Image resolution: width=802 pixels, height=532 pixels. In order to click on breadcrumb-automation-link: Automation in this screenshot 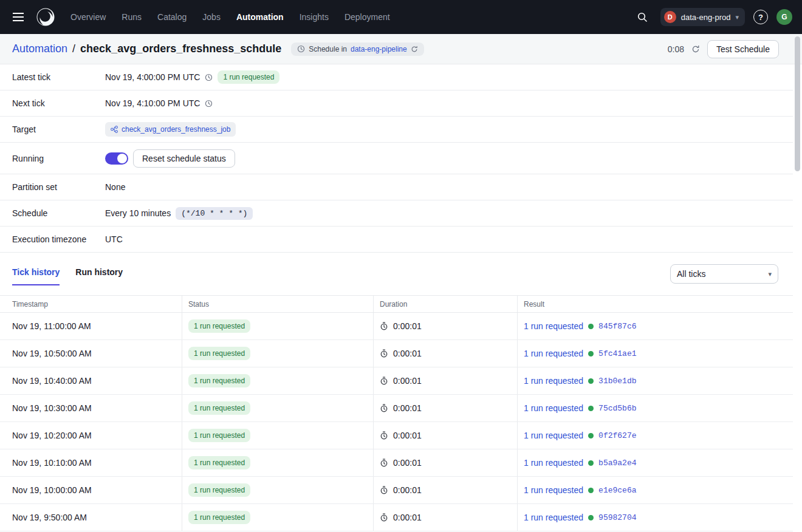, I will do `click(40, 49)`.